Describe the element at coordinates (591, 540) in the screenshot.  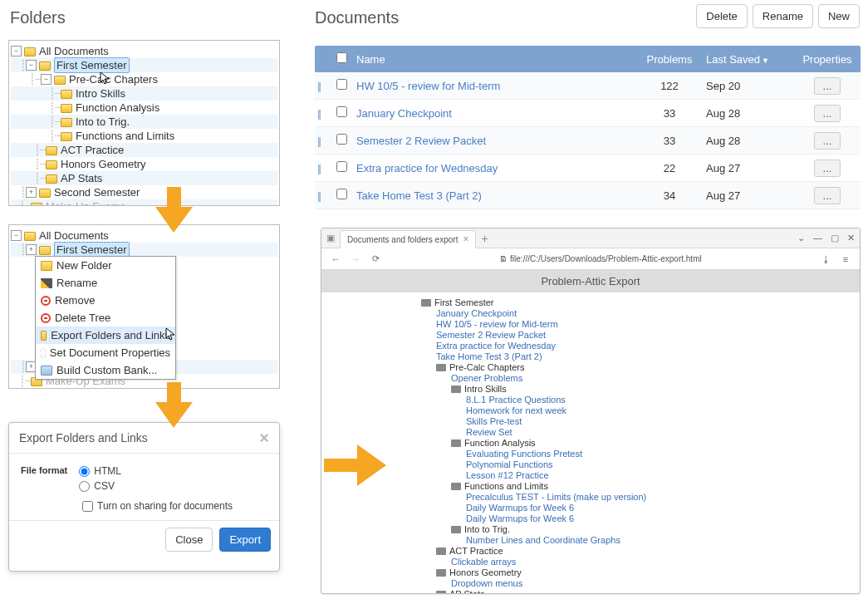
I see `export-link: Number Lines and Coordinate Graphs` at that location.